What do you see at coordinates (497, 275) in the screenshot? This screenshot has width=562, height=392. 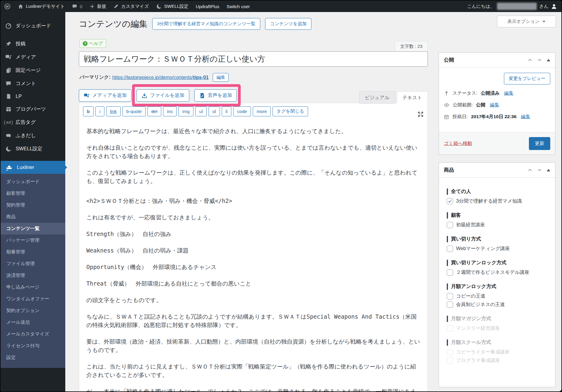 I see `product-panel: 商品 全ての人 3分間で理解する経営マメ知識 顧客 初級経営講座 買い切り方式 …` at bounding box center [497, 275].